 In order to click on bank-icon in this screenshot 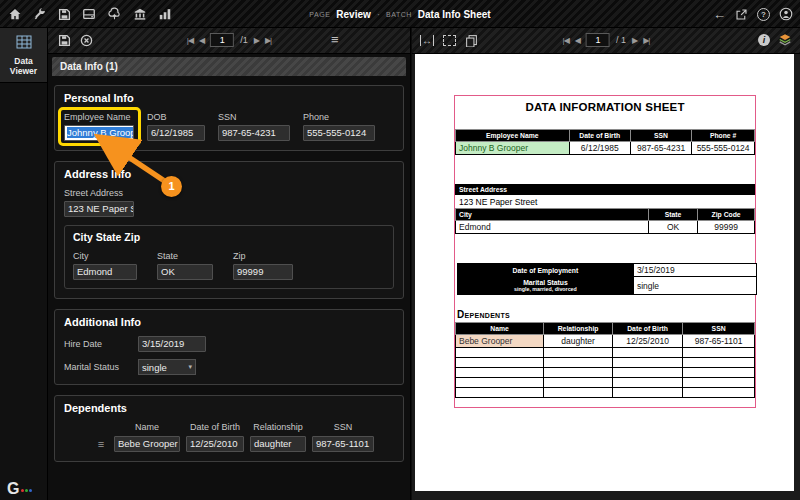, I will do `click(140, 14)`.